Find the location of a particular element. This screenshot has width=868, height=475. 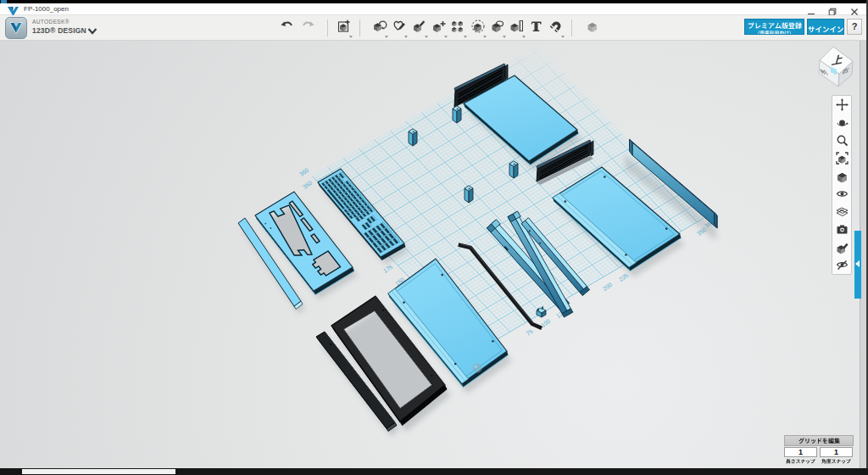

combine-icon is located at coordinates (498, 28).